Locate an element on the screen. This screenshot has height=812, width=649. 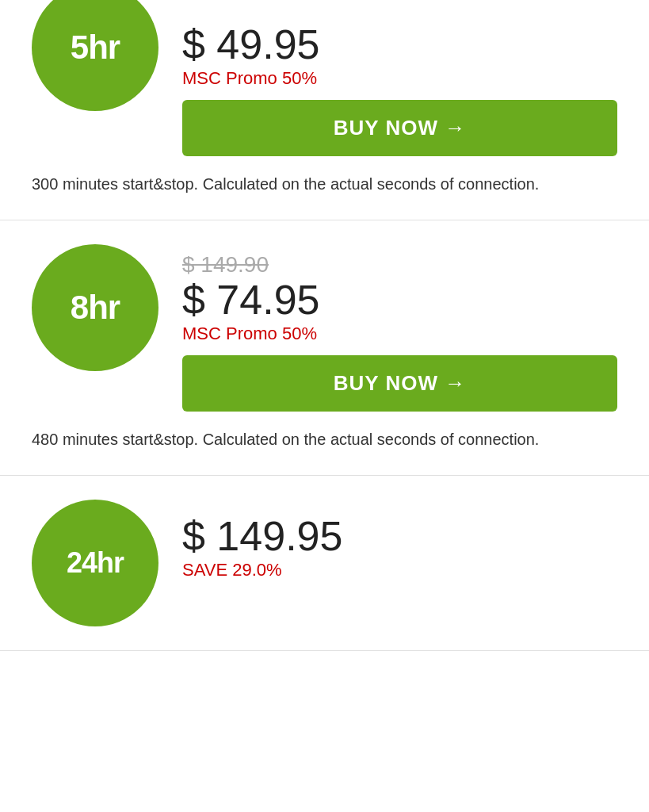
plan-circle-label-5hr: 5hr is located at coordinates (95, 48).